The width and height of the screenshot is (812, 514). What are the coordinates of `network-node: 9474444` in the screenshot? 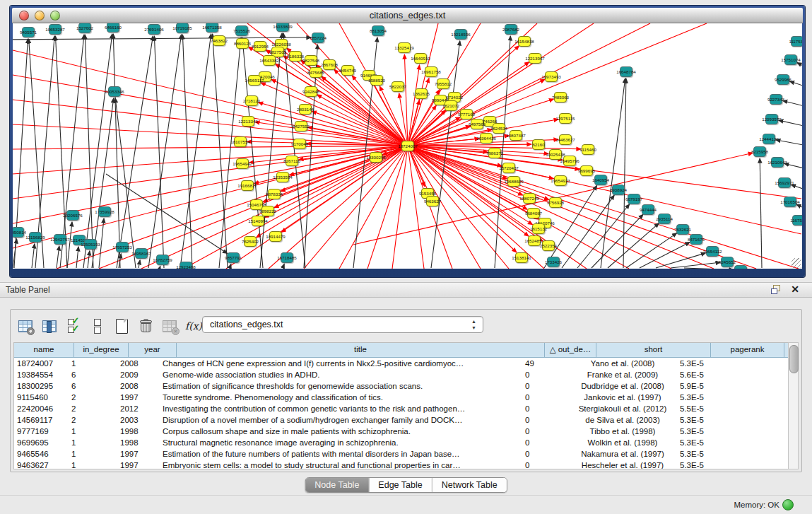 It's located at (648, 209).